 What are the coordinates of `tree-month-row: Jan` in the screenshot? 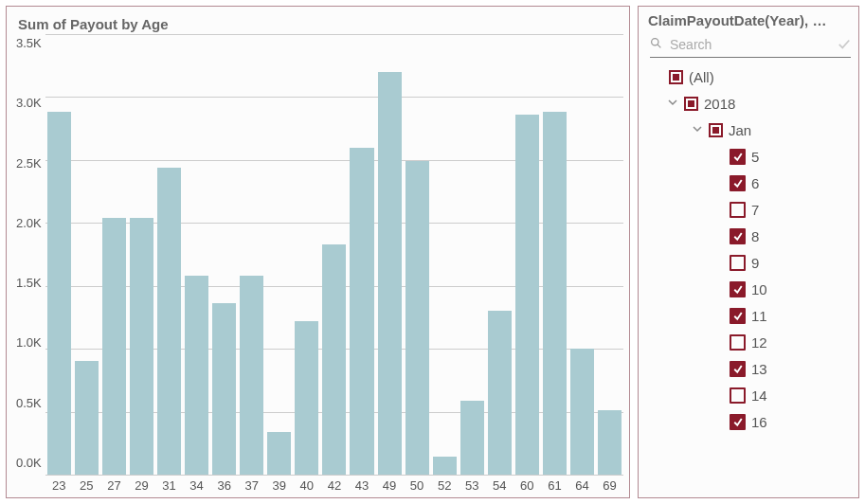 It's located at (750, 130).